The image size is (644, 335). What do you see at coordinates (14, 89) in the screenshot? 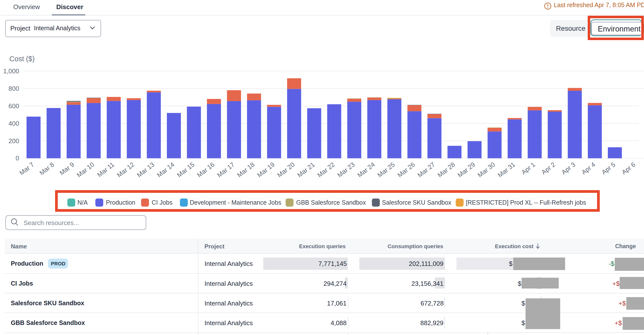
I see `svg-text: 800` at bounding box center [14, 89].